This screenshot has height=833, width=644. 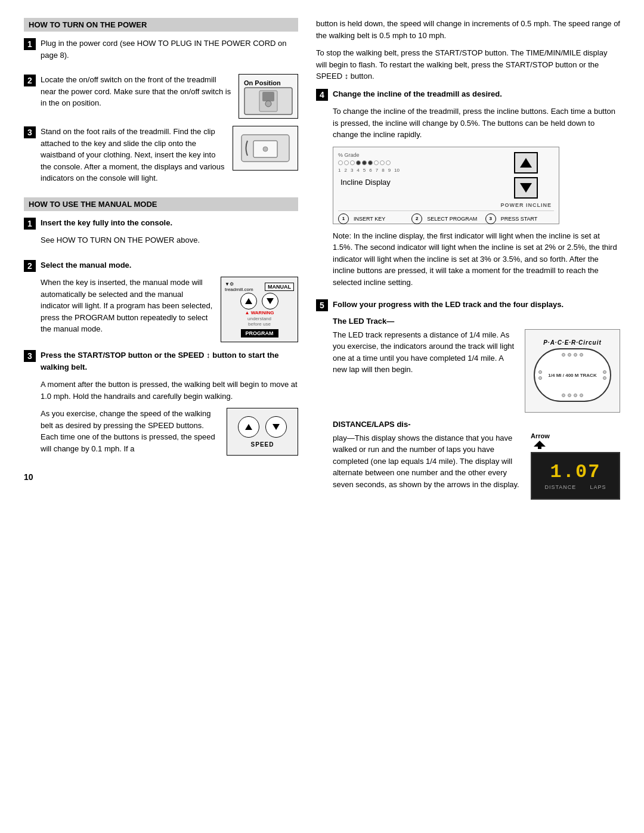 What do you see at coordinates (417, 182) in the screenshot?
I see `incline-display-label: Incline Display` at bounding box center [417, 182].